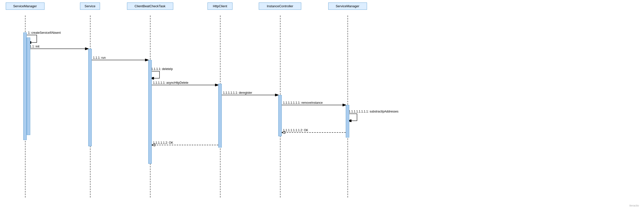  Describe the element at coordinates (25, 6) in the screenshot. I see `actor-0: ServiceManager` at that location.